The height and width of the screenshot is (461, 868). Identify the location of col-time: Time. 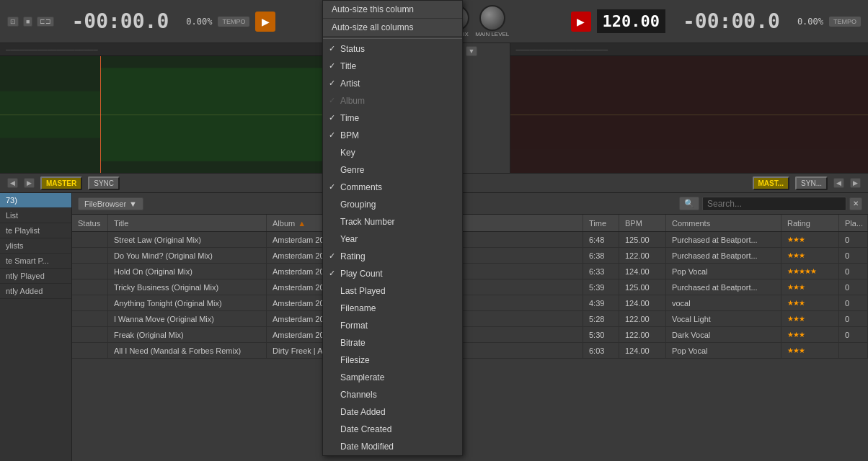
(601, 223).